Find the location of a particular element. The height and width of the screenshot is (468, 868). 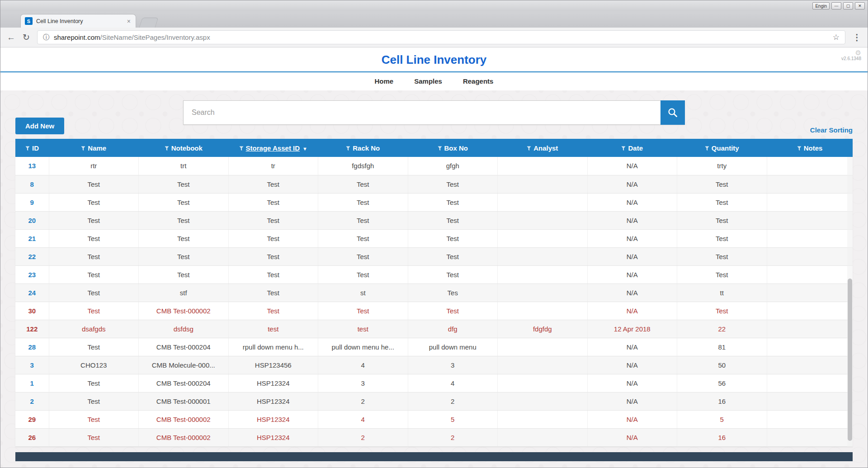

cell-notebook: dsfdsg is located at coordinates (184, 329).